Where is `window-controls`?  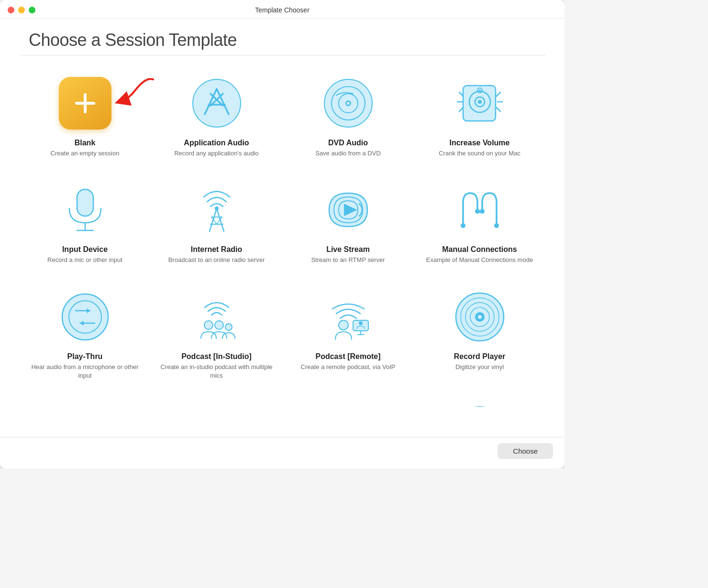 window-controls is located at coordinates (22, 10).